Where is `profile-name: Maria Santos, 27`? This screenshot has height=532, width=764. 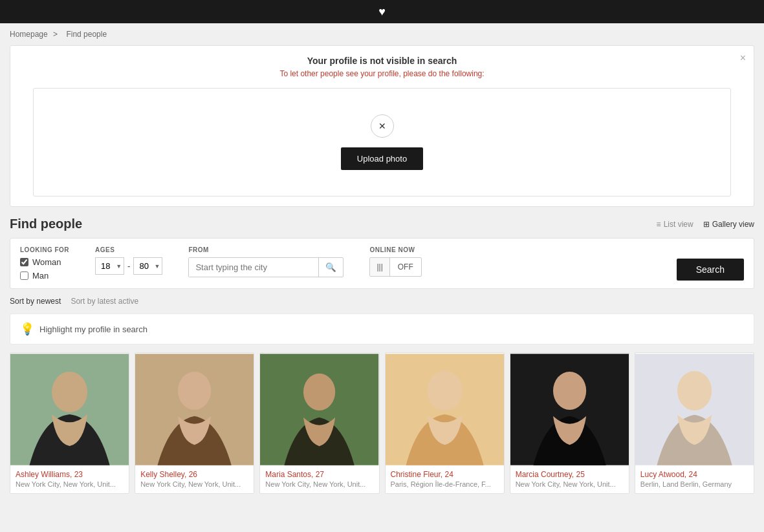 profile-name: Maria Santos, 27 is located at coordinates (320, 474).